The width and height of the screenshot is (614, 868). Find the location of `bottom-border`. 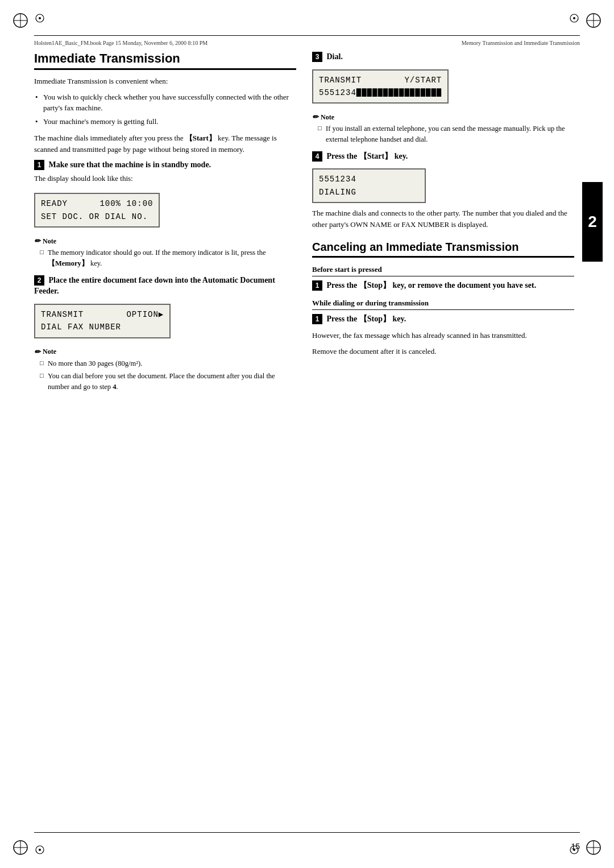

bottom-border is located at coordinates (307, 833).